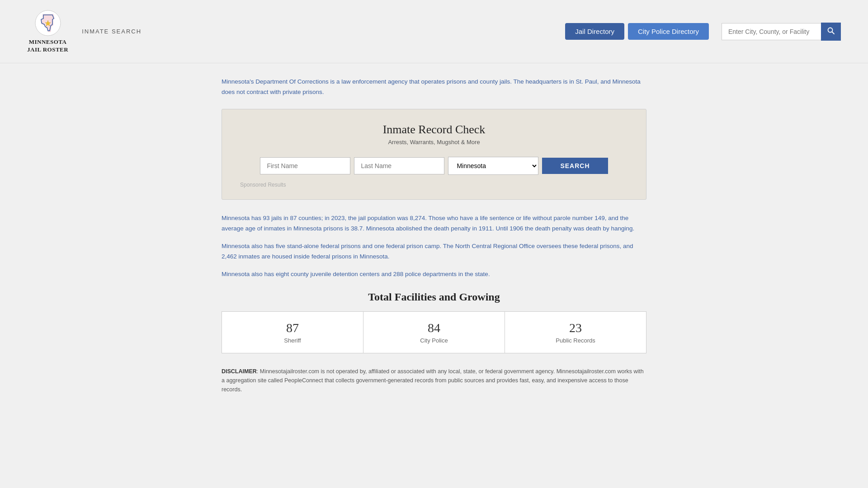 The height and width of the screenshot is (488, 868). Describe the element at coordinates (434, 328) in the screenshot. I see `city-police-count: 84` at that location.